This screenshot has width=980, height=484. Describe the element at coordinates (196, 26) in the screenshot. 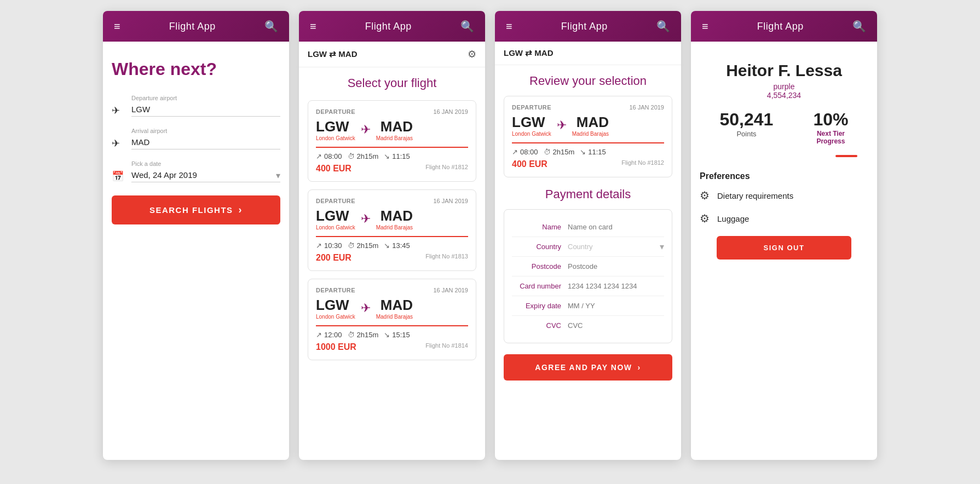

I see `header-screen1: ≡ Flight App 🔍` at that location.